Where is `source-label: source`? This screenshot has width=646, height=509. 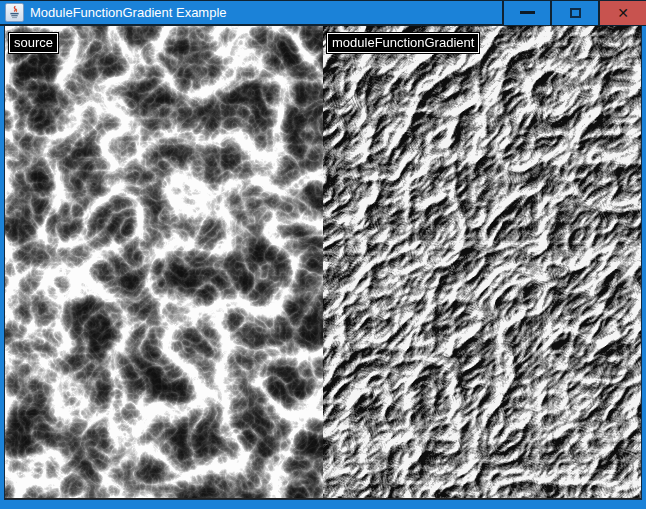
source-label: source is located at coordinates (34, 43).